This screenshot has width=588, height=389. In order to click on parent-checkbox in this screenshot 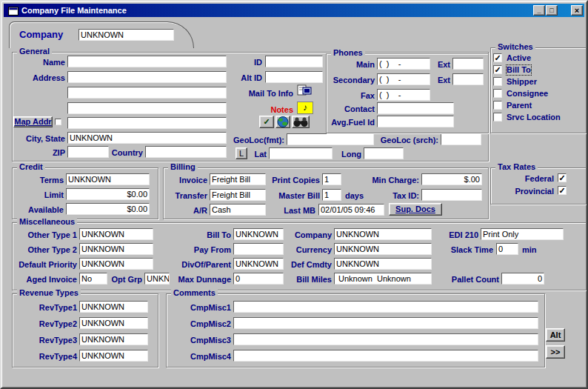, I will do `click(498, 105)`.